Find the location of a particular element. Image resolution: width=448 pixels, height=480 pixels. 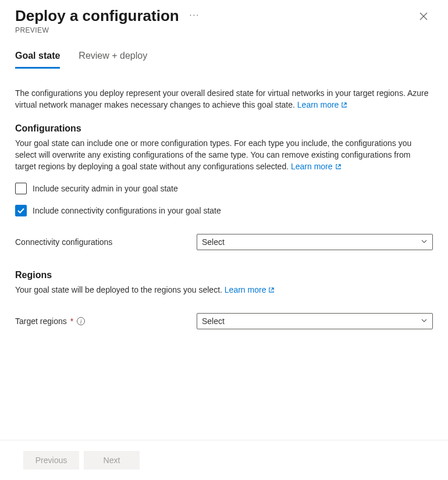

include-security-label: Include security admin in your goal stat… is located at coordinates (105, 189).